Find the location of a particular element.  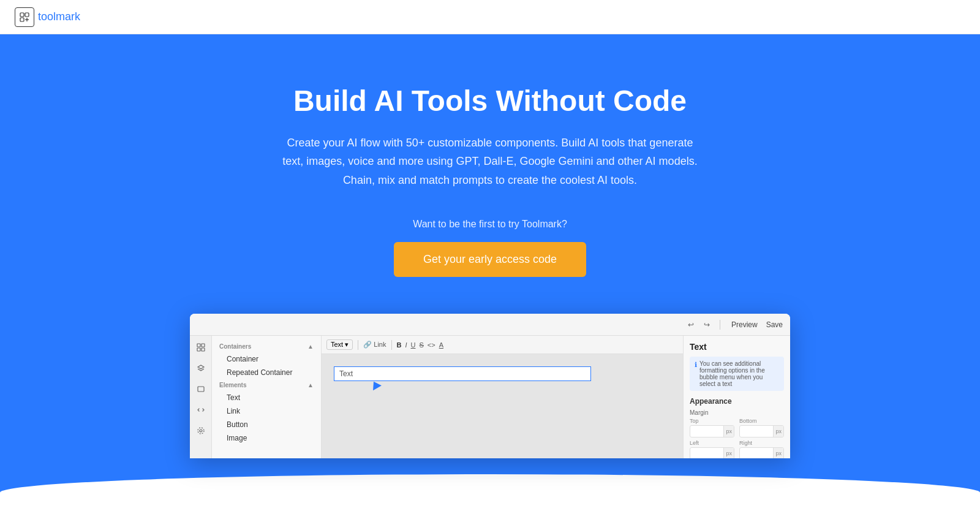

elements-section-header: Elements ▲ is located at coordinates (266, 385).